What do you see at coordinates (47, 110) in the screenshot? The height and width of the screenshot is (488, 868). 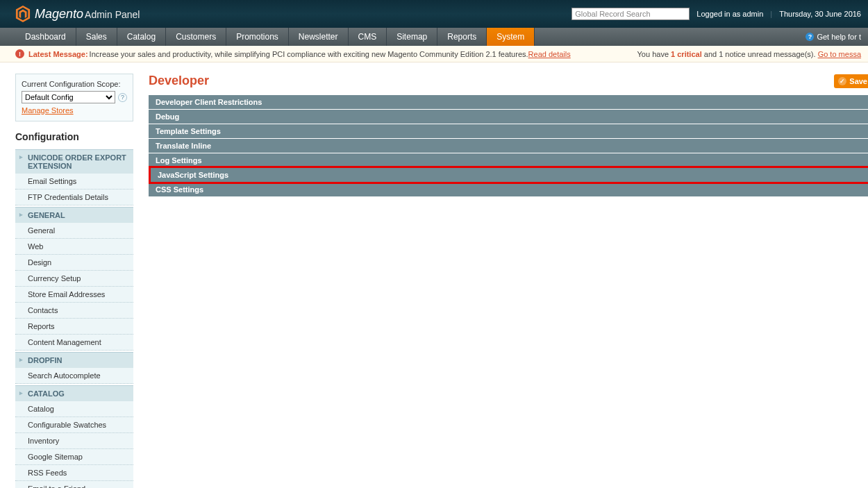 I see `manage-stores-link: Manage Stores` at bounding box center [47, 110].